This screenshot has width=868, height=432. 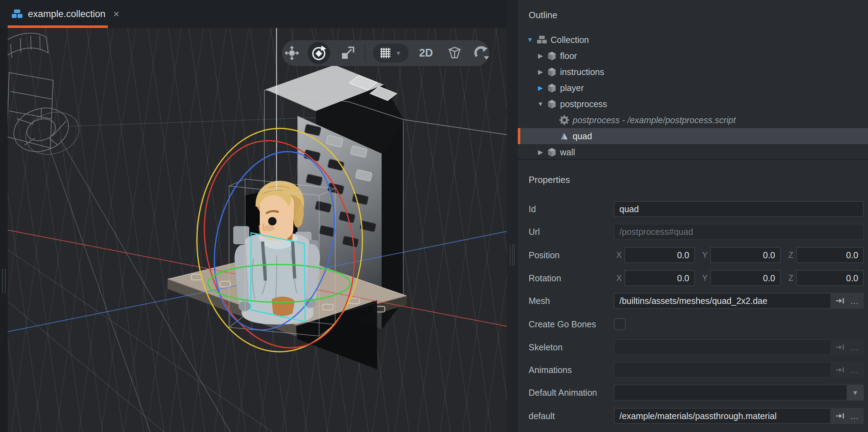 I want to click on property-row-position: Position X Y Z, so click(x=696, y=255).